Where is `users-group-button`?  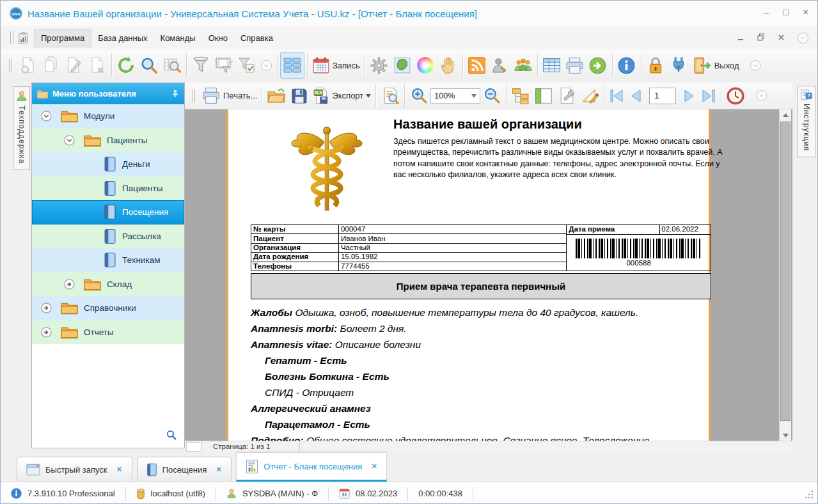 users-group-button is located at coordinates (523, 65).